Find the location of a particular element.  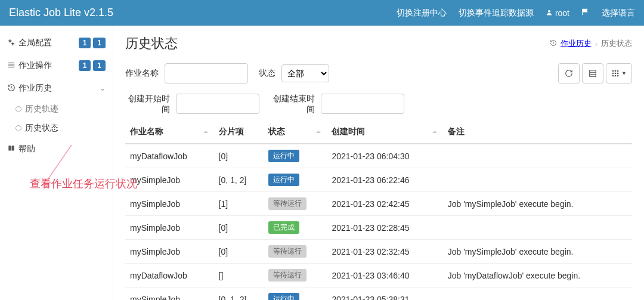

breadcrumb-link-history: 作业历史 is located at coordinates (576, 44).